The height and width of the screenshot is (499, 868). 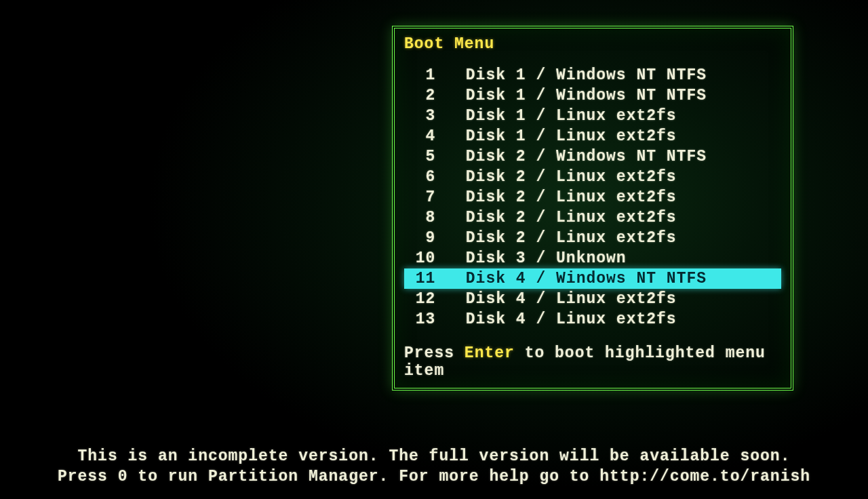 What do you see at coordinates (593, 75) in the screenshot?
I see `boot-menu-item: 1 Disk 1 / Windows NT NTFS` at bounding box center [593, 75].